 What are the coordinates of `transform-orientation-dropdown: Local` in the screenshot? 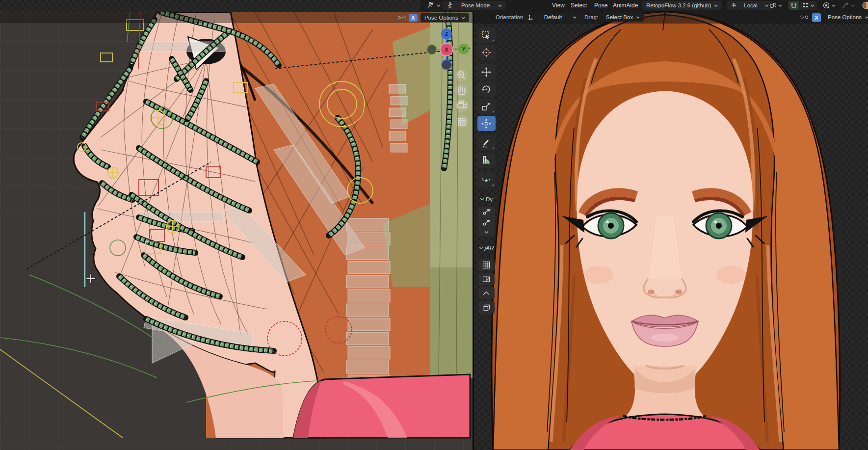 It's located at (750, 5).